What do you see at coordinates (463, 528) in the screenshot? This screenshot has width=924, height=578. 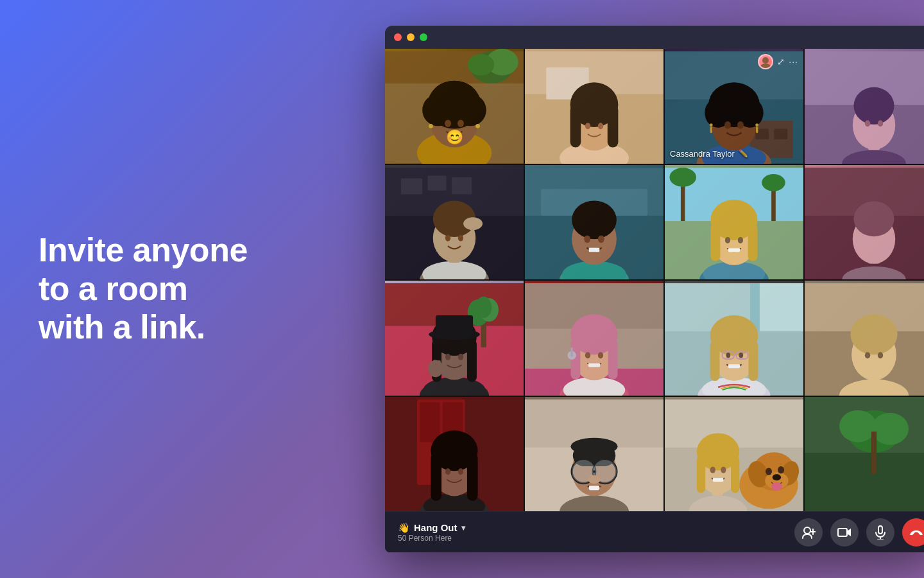 I see `chevron-down-icon: ▾` at bounding box center [463, 528].